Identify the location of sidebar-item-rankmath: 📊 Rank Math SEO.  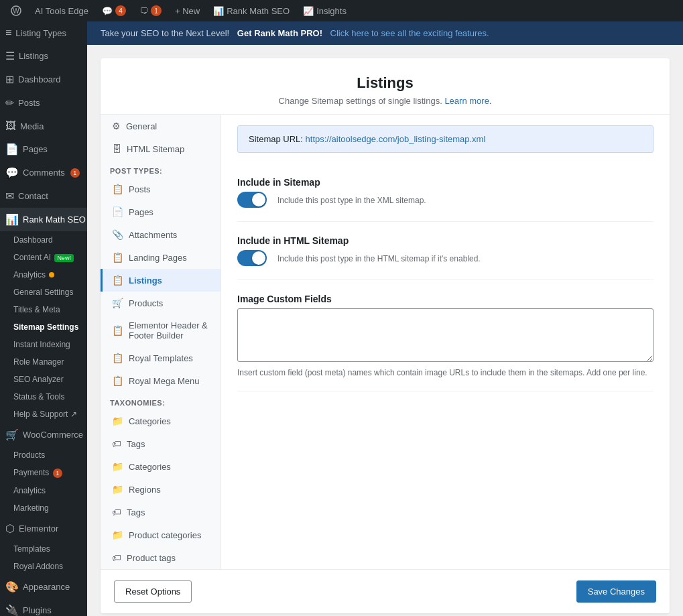
(44, 220).